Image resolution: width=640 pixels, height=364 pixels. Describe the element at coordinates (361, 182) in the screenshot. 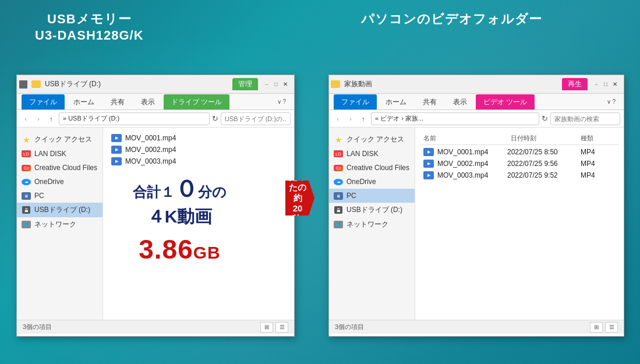

I see `right-nav-onedrive-label: OneDrive` at that location.